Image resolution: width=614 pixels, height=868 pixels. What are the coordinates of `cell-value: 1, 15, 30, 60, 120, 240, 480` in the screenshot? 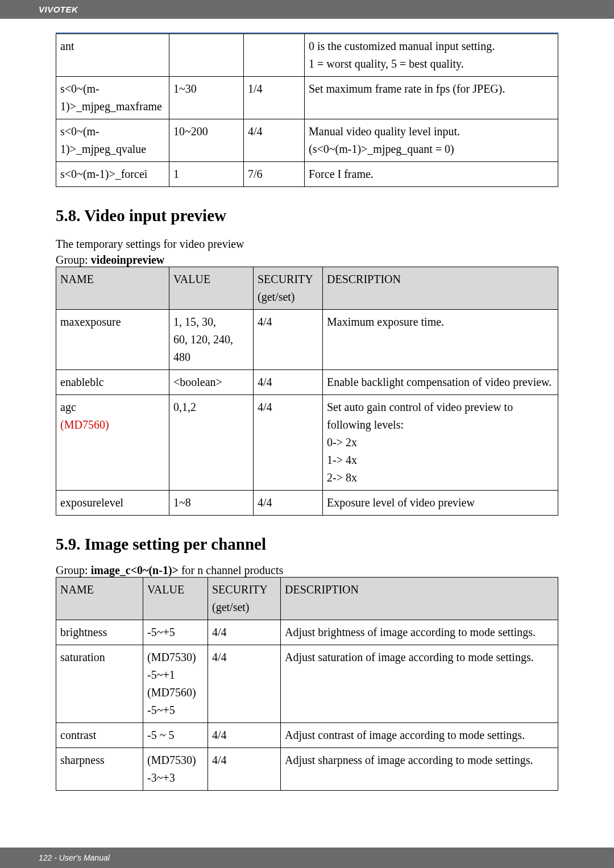 It's located at (211, 340).